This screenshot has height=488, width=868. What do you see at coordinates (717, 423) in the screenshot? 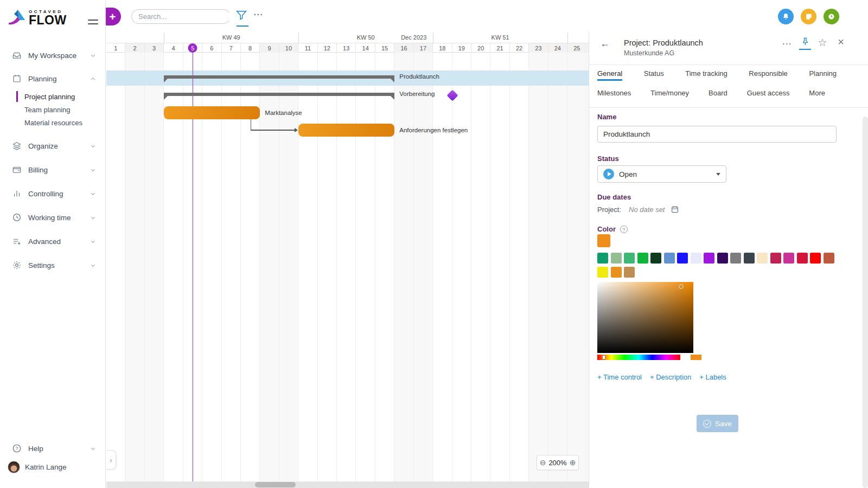
I see `save-button: Save` at bounding box center [717, 423].